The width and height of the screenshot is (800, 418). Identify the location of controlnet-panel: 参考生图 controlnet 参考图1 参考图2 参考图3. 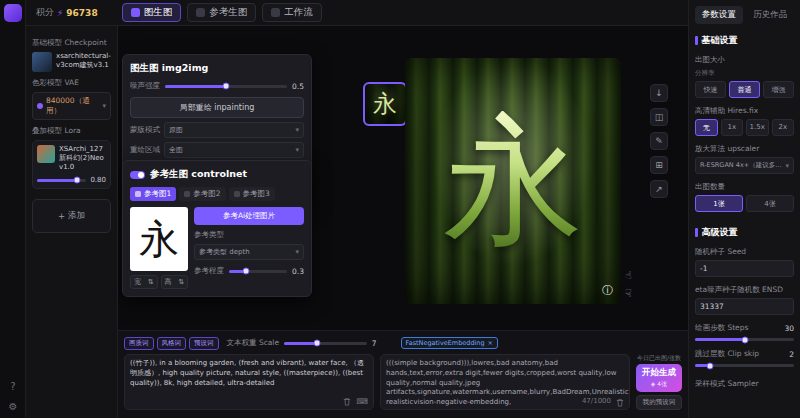
(217, 228).